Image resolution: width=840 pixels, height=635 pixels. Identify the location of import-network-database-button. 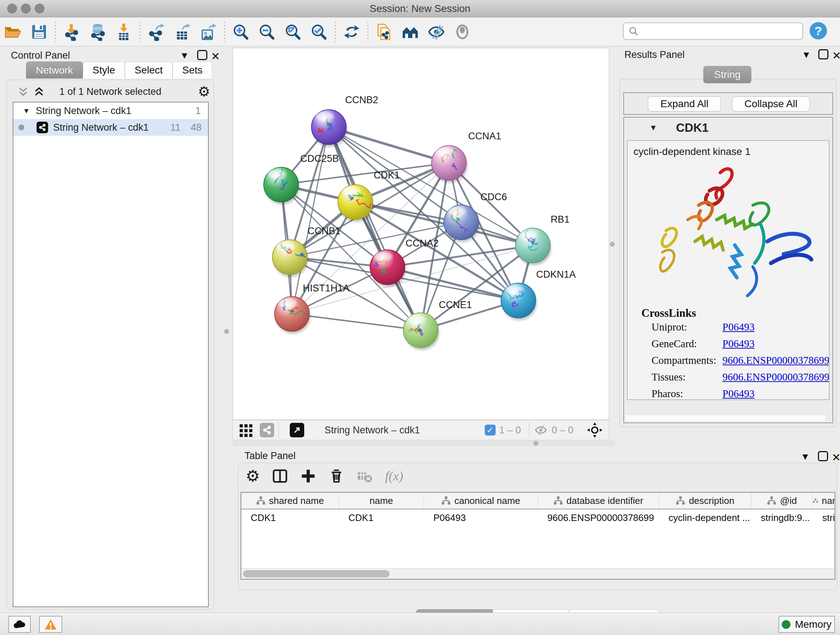
(98, 32).